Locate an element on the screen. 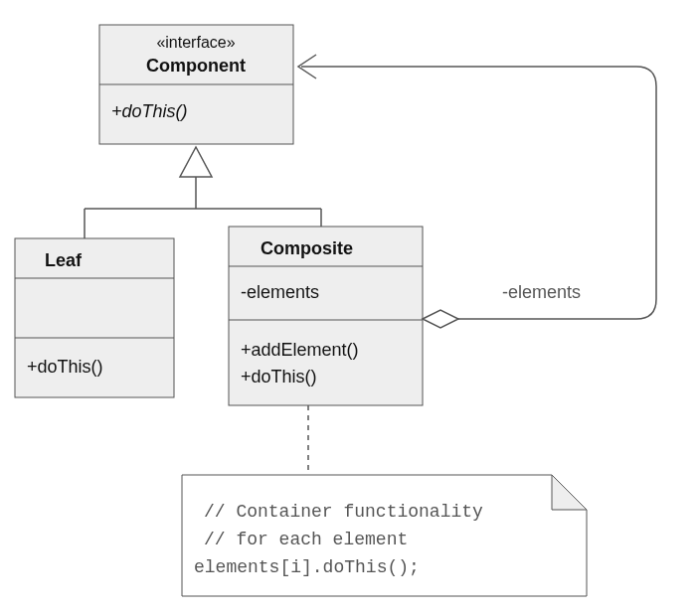 The height and width of the screenshot is (616, 698). component-method-0: +doThis() is located at coordinates (149, 111).